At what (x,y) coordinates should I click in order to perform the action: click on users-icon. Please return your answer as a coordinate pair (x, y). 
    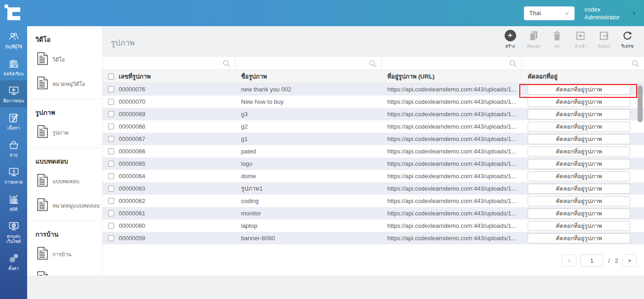
    Looking at the image, I should click on (14, 37).